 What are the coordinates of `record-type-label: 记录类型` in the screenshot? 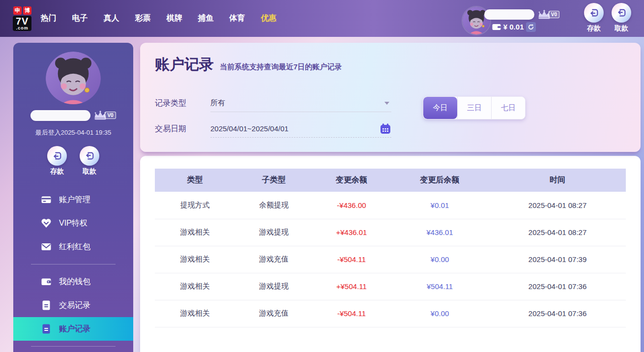 It's located at (183, 103).